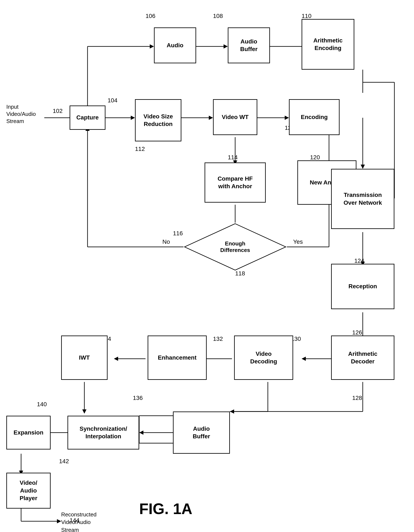 The width and height of the screenshot is (414, 532). I want to click on yes-label: Yes, so click(298, 242).